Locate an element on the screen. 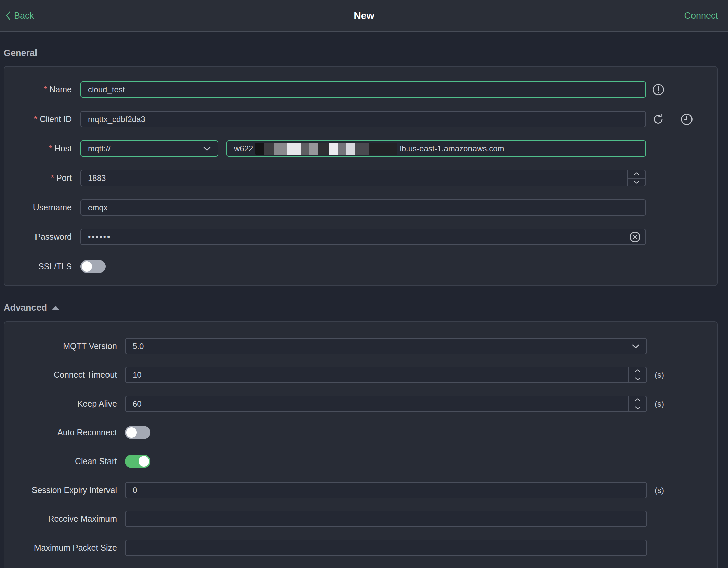 The width and height of the screenshot is (728, 568). receive-maximum-input-box is located at coordinates (386, 519).